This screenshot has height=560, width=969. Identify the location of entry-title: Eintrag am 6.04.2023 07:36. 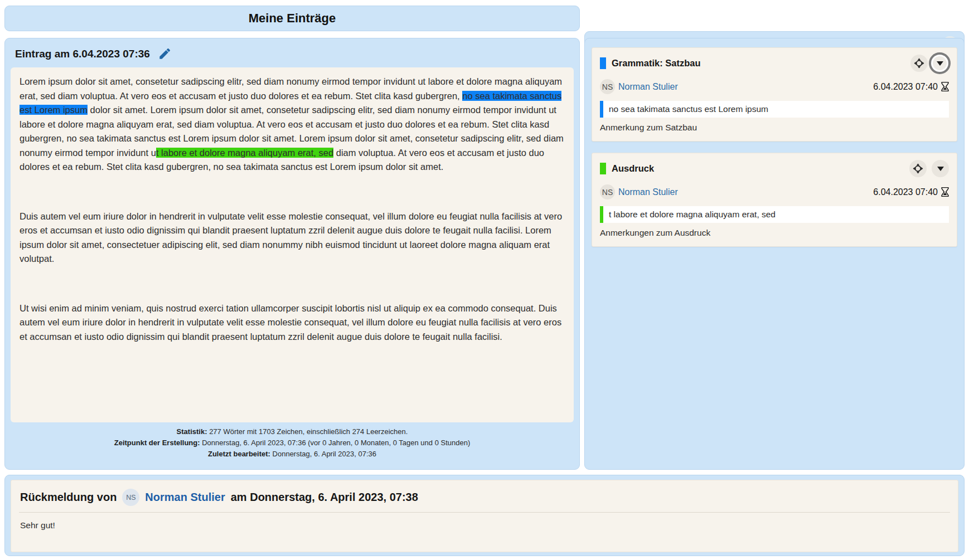
(83, 54).